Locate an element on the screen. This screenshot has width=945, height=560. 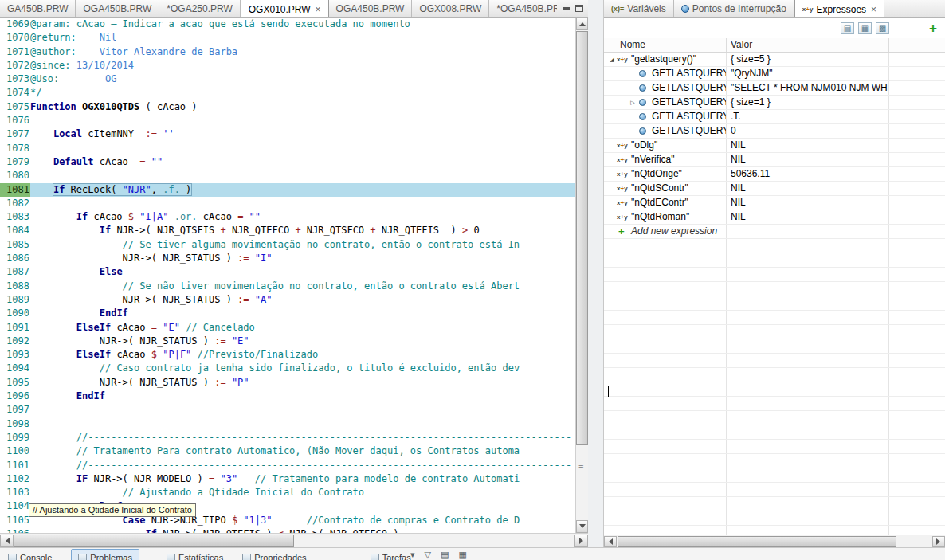
table-row: x+y"oDlg"NIL is located at coordinates (774, 146).